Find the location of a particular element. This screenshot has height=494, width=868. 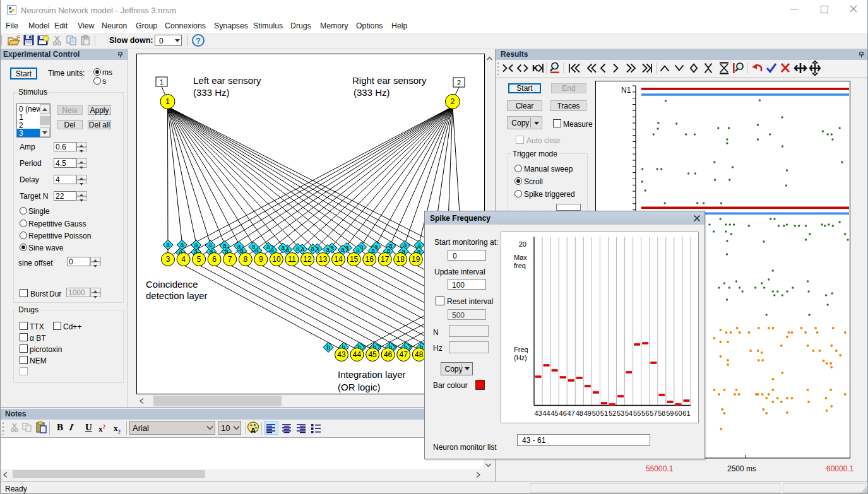

svg-text: 55 is located at coordinates (637, 413).